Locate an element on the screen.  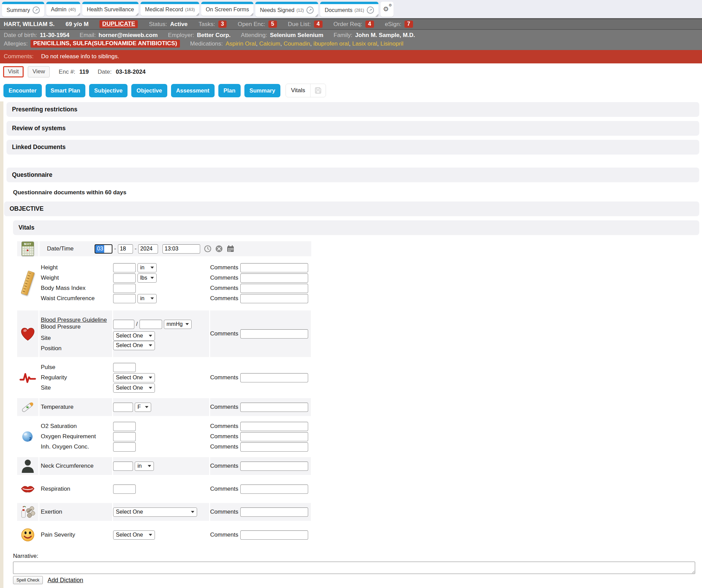
section-linked-documents: Linked Documents is located at coordinates (353, 147).